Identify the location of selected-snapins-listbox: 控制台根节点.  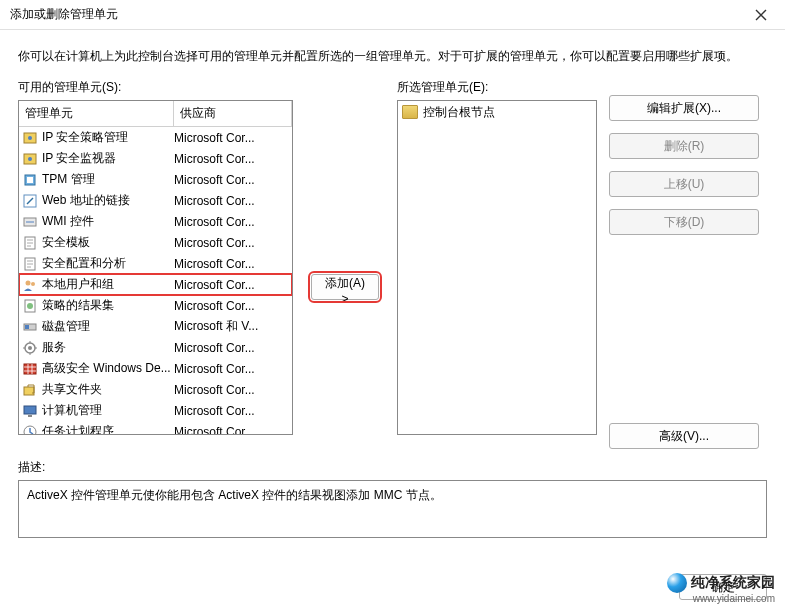
(497, 268).